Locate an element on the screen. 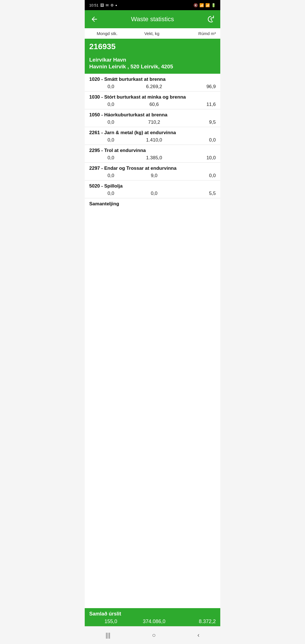 The image size is (305, 644). waste-rumd: 9,5 is located at coordinates (198, 122).